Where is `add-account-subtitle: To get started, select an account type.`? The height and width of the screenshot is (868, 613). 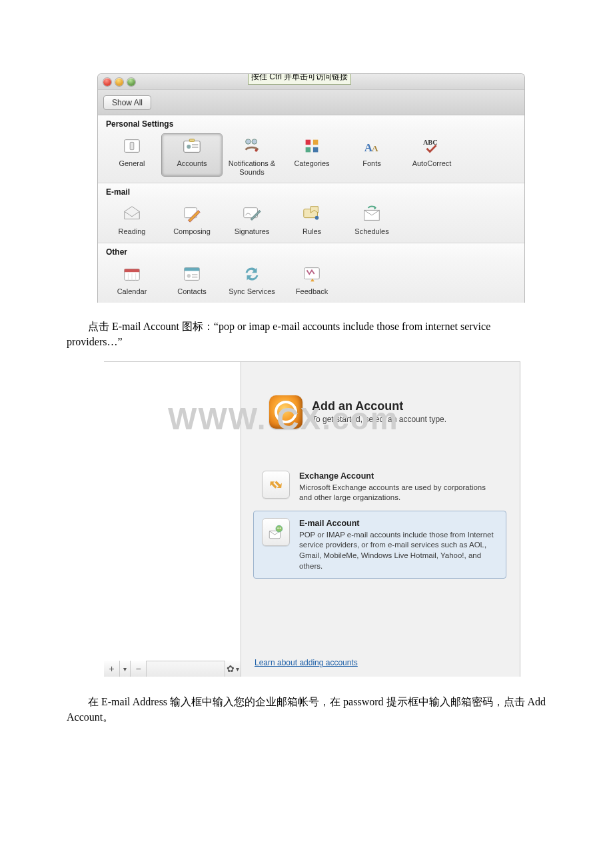 add-account-subtitle: To get started, select an account type. is located at coordinates (379, 419).